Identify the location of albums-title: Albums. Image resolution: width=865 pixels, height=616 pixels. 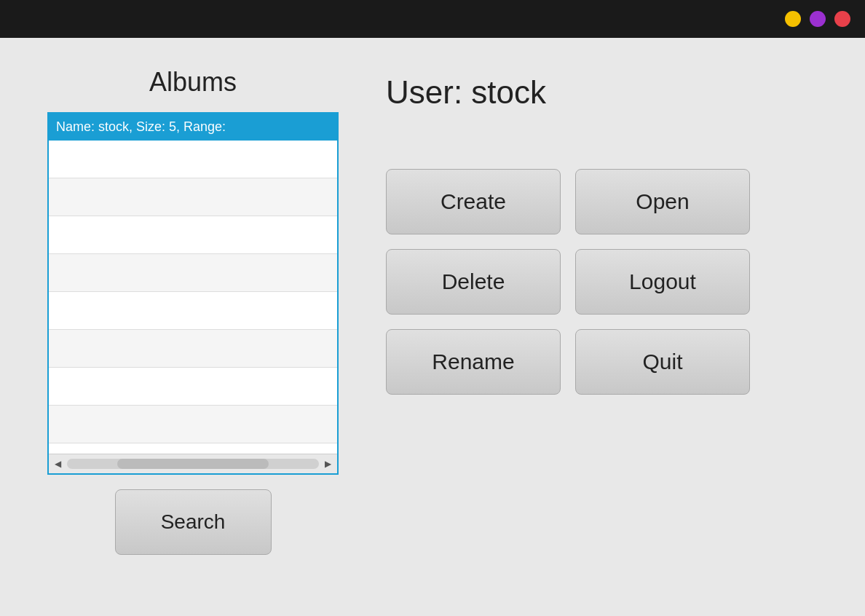
(193, 82).